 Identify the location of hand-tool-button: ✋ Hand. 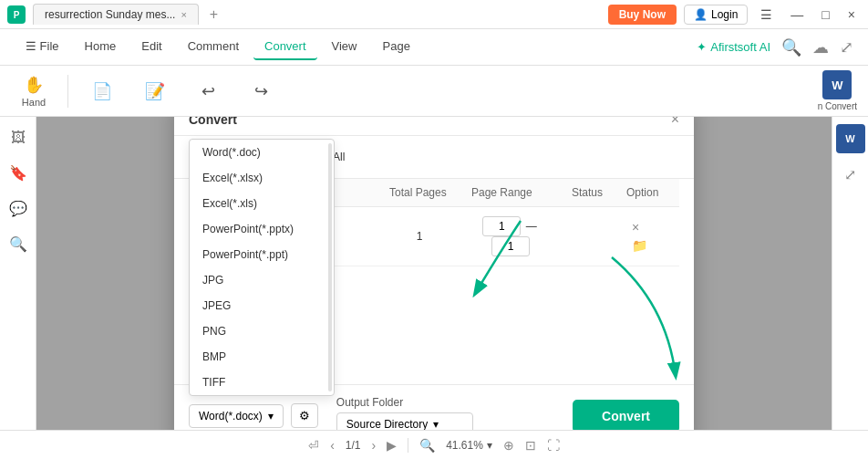
(34, 91).